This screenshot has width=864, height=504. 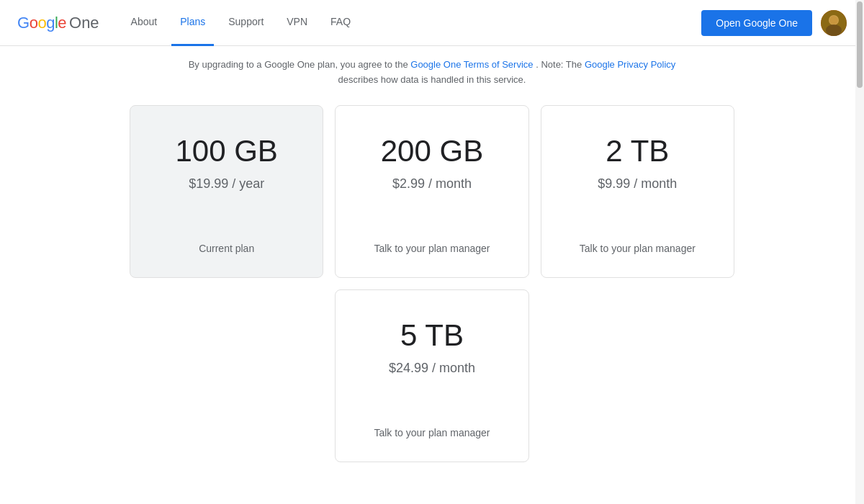 I want to click on disclaimer-mid: . Note: The, so click(x=560, y=65).